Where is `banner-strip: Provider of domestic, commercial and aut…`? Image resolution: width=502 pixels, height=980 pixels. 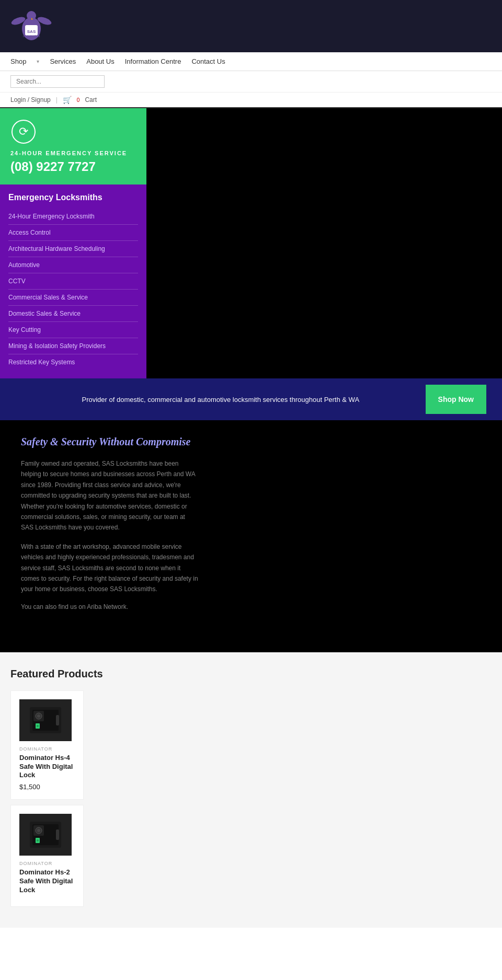
banner-strip: Provider of domestic, commercial and aut… is located at coordinates (251, 399).